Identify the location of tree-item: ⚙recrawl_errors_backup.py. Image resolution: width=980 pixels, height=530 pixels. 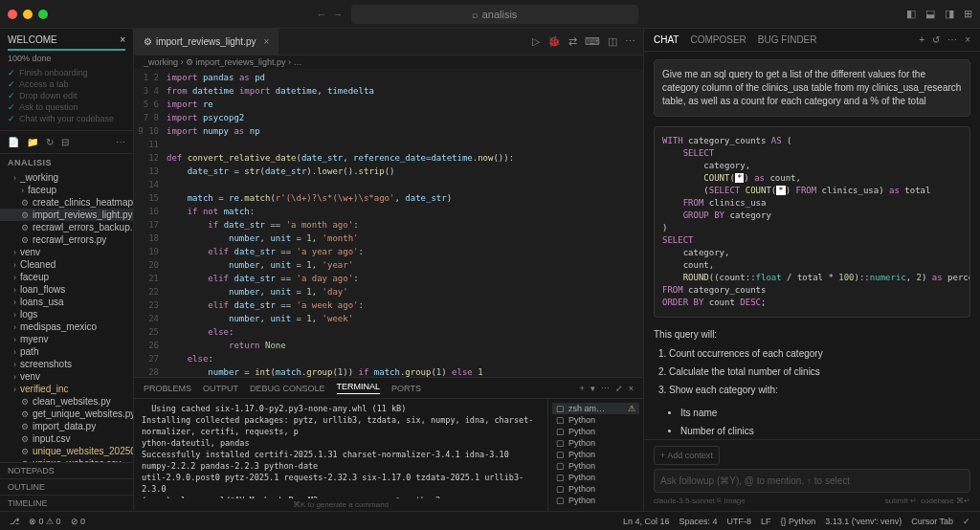
(67, 228).